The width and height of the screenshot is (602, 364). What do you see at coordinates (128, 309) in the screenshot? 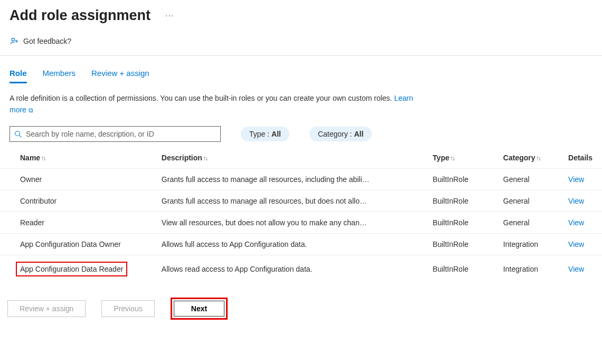
I see `previous-button: Previous` at bounding box center [128, 309].